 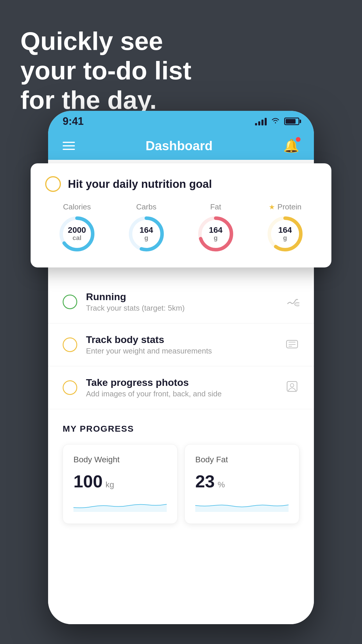 I want to click on carbs-unit: g, so click(x=146, y=238).